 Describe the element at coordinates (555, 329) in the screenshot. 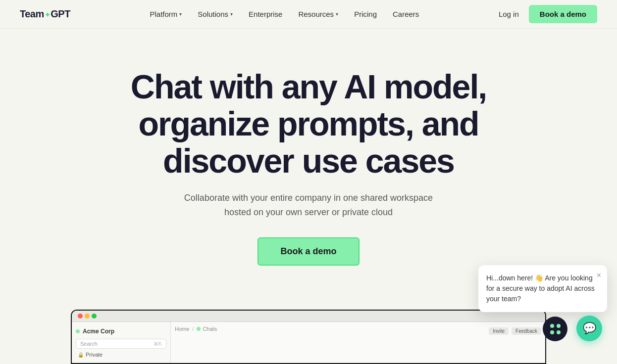

I see `chat-brand-icon` at that location.